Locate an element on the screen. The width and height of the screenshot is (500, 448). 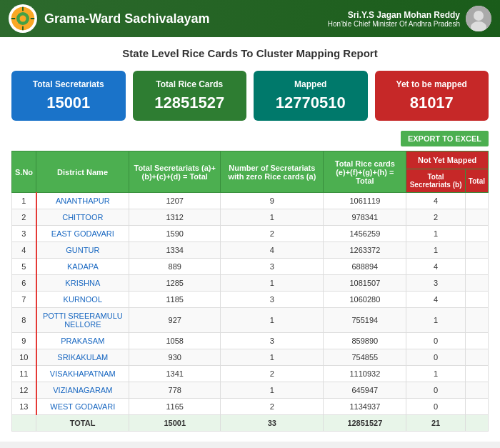
cell-total-sec: 1334 is located at coordinates (175, 250).